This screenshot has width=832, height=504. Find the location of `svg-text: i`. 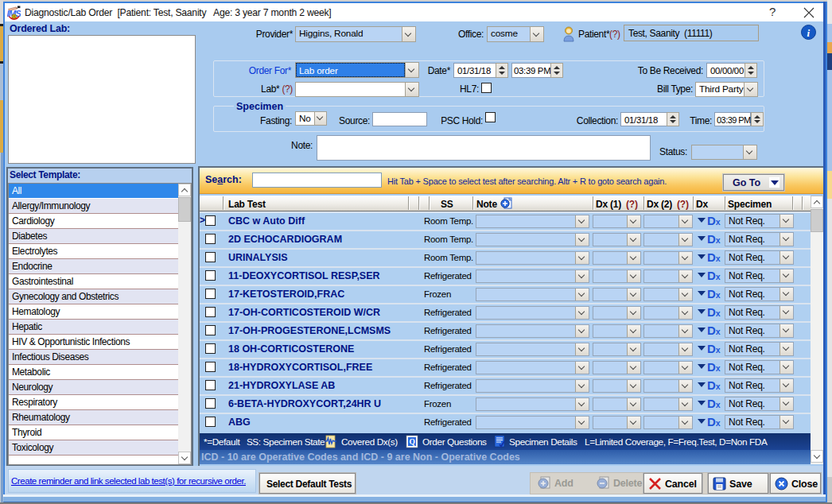

svg-text: i is located at coordinates (809, 33).